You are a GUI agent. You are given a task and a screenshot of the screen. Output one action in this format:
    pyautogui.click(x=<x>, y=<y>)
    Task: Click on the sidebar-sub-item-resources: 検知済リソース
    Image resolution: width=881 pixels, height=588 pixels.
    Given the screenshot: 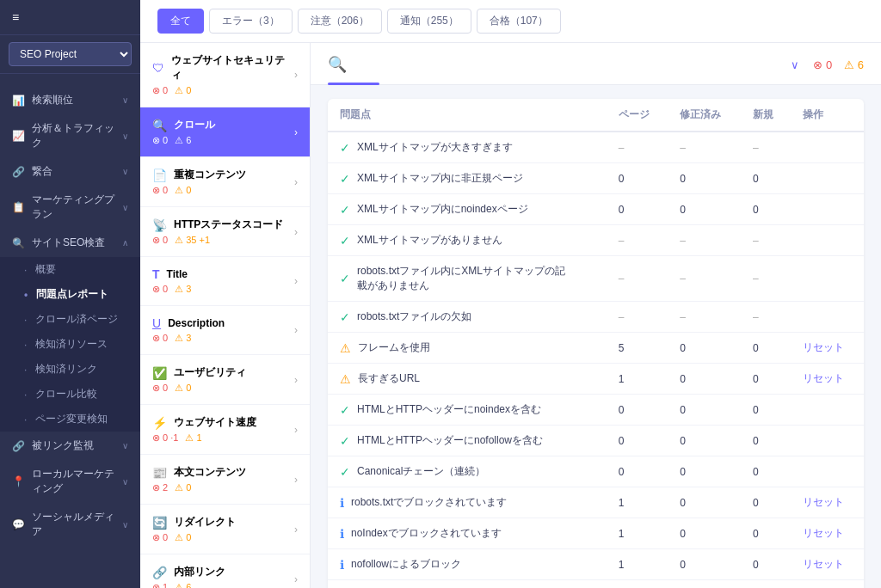 What is the action you would take?
    pyautogui.click(x=71, y=344)
    